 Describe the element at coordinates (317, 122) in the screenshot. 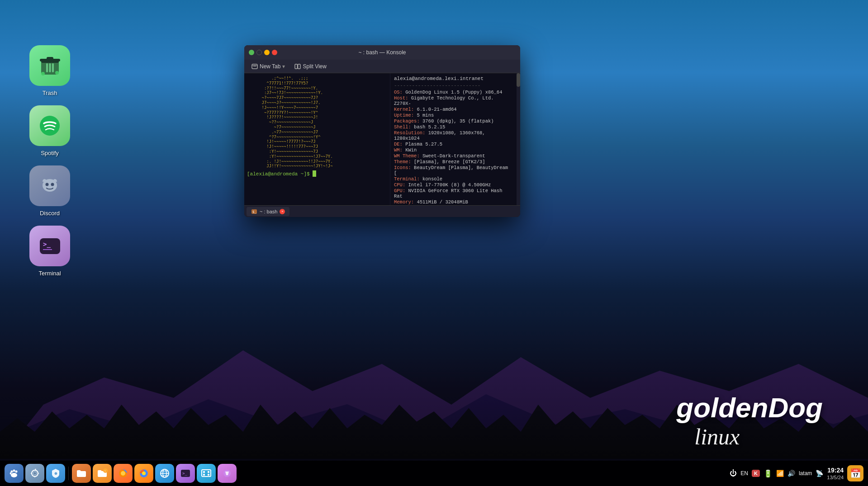

I see `ascii-art-display: .;^~~!!^. .;;; ^77771!!777!77Y5? :??!!~~…` at that location.